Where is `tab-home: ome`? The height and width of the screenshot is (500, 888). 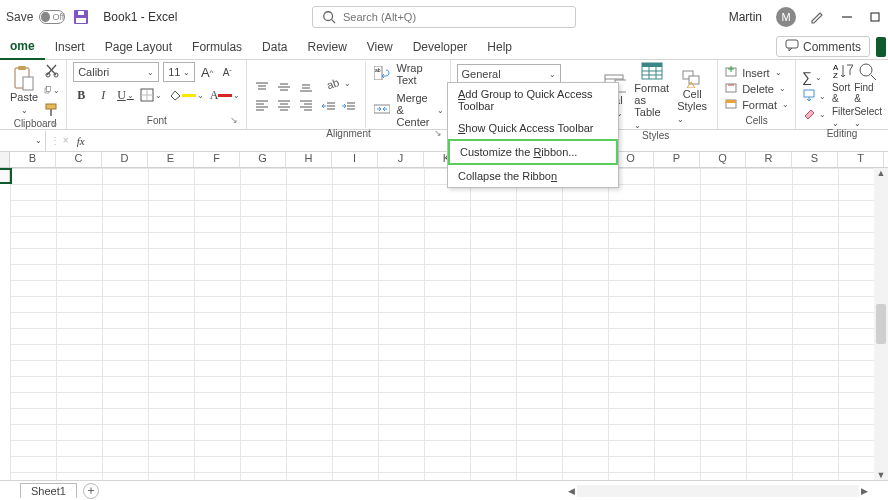 tab-home: ome is located at coordinates (22, 47).